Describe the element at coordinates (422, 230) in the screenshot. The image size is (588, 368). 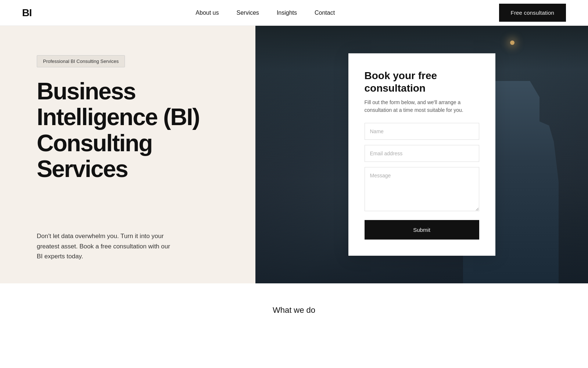
I see `submit-button: Submit` at that location.